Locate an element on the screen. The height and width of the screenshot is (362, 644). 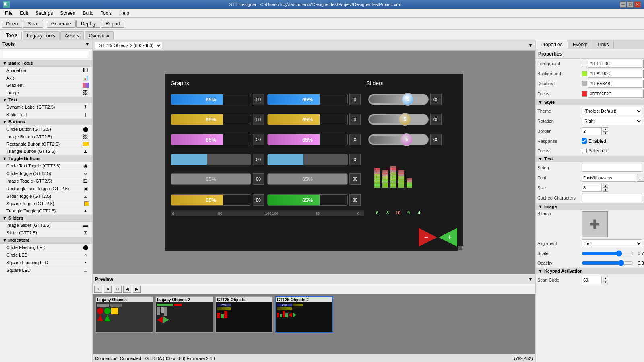
bitmap-preview: ✚ is located at coordinates (595, 224).